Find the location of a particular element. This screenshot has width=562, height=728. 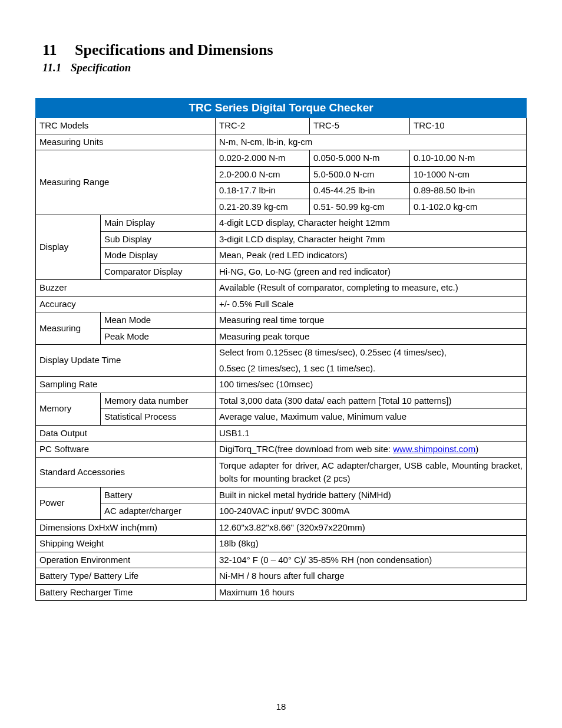

row-label: Operation Environment is located at coordinates (126, 560).